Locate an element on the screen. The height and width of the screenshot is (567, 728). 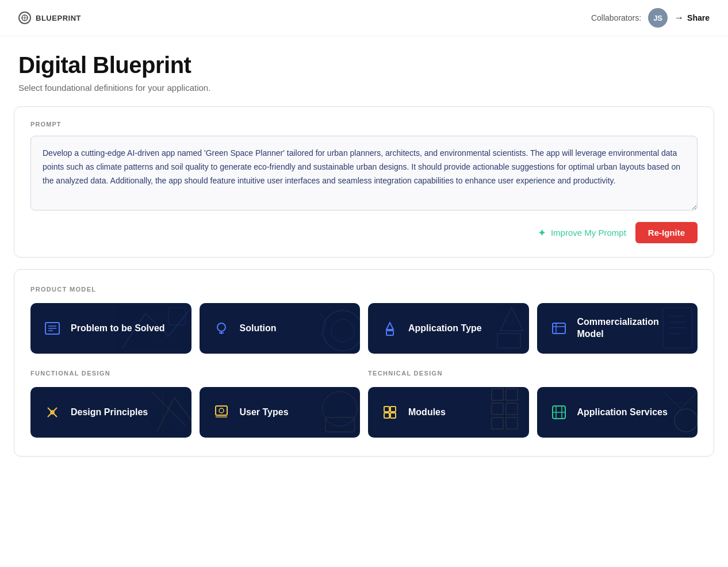
avatar: JS is located at coordinates (658, 18).